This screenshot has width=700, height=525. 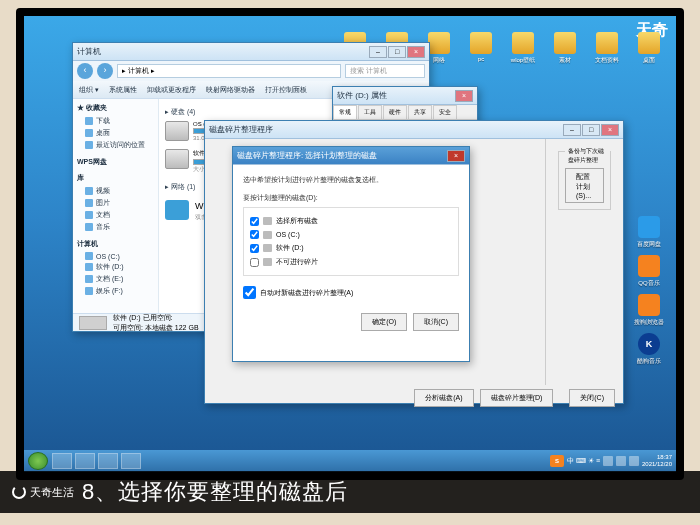 What do you see at coordinates (592, 398) in the screenshot?
I see `close-button: 关闭(C)` at bounding box center [592, 398].